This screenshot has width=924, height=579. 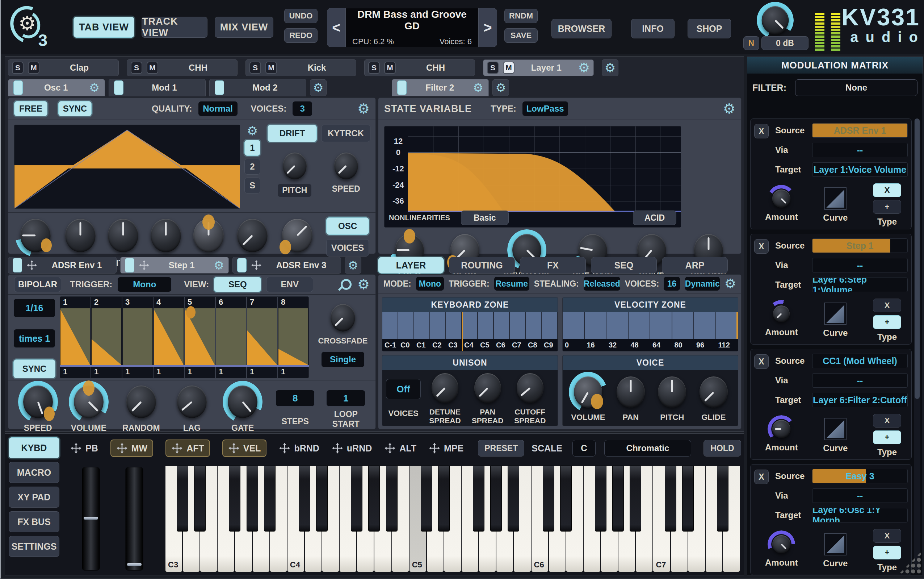 I want to click on tab-mod1: Mod 1, so click(x=157, y=88).